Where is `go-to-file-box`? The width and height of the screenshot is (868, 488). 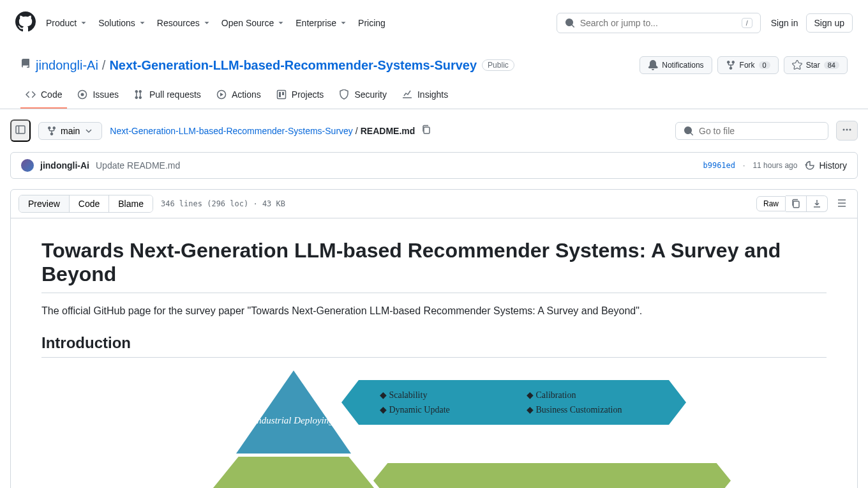
go-to-file-box is located at coordinates (752, 131).